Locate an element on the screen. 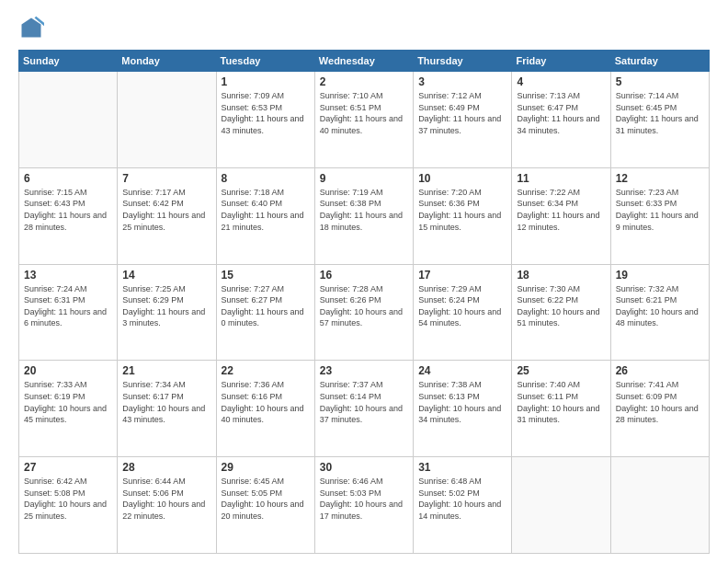 The width and height of the screenshot is (728, 563). day-info: Sunrise: 7:17 AM Sunset: 6:42 PM Dayligh… is located at coordinates (166, 210).